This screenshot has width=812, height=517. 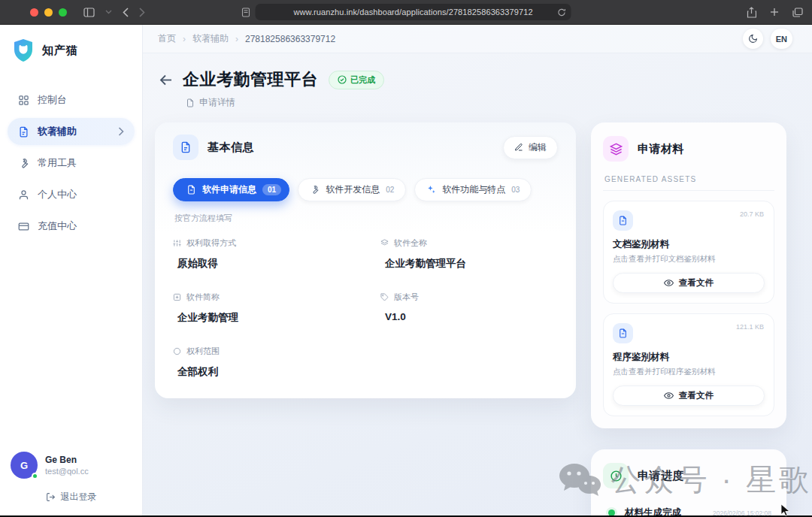 What do you see at coordinates (356, 80) in the screenshot?
I see `status-badge: 已完成` at bounding box center [356, 80].